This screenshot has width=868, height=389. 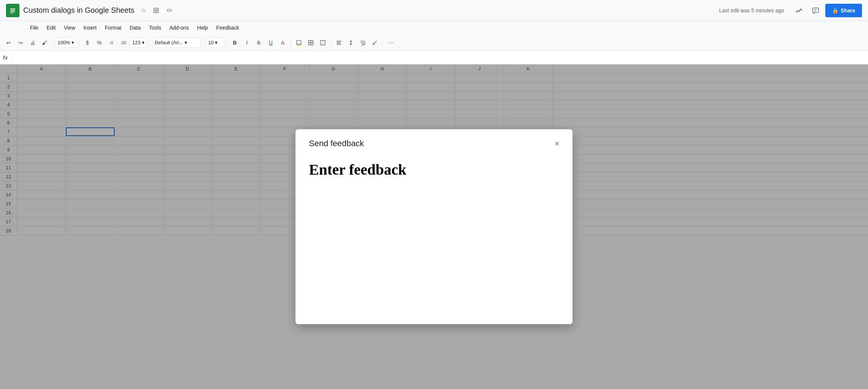 I want to click on fontsize-value: 10, so click(x=211, y=43).